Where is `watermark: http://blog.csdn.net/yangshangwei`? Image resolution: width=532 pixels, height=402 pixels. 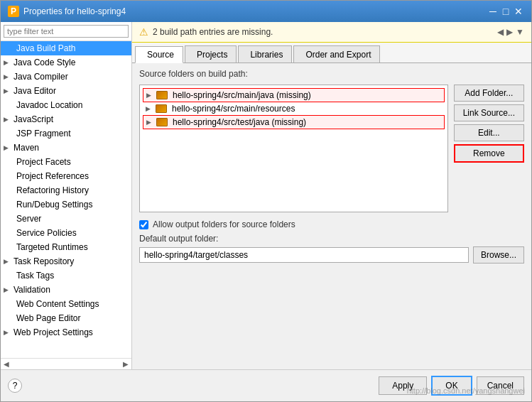 watermark: http://blog.csdn.net/yangshangwei is located at coordinates (466, 391).